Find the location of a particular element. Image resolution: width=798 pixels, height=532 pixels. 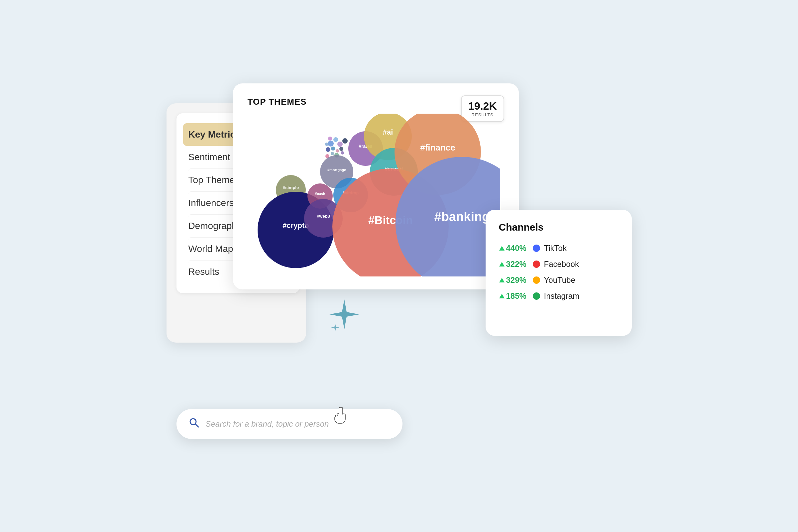

results-number: 19.2K is located at coordinates (482, 106).